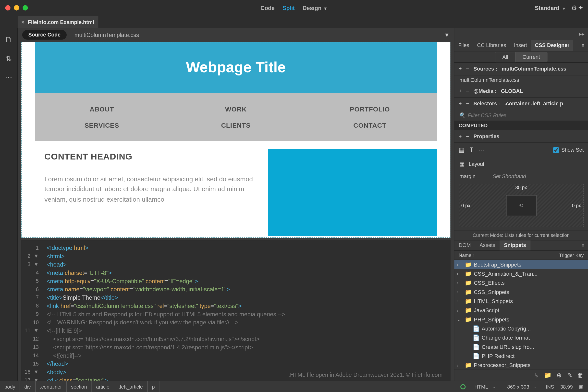 The image size is (588, 392). What do you see at coordinates (236, 125) in the screenshot?
I see `nav-clients: CLIENTS` at bounding box center [236, 125].